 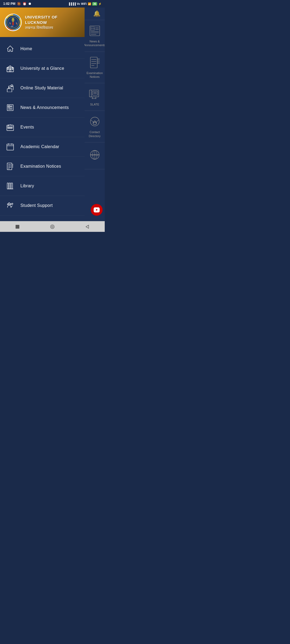 I want to click on battery-indicator: 36, so click(x=95, y=4).